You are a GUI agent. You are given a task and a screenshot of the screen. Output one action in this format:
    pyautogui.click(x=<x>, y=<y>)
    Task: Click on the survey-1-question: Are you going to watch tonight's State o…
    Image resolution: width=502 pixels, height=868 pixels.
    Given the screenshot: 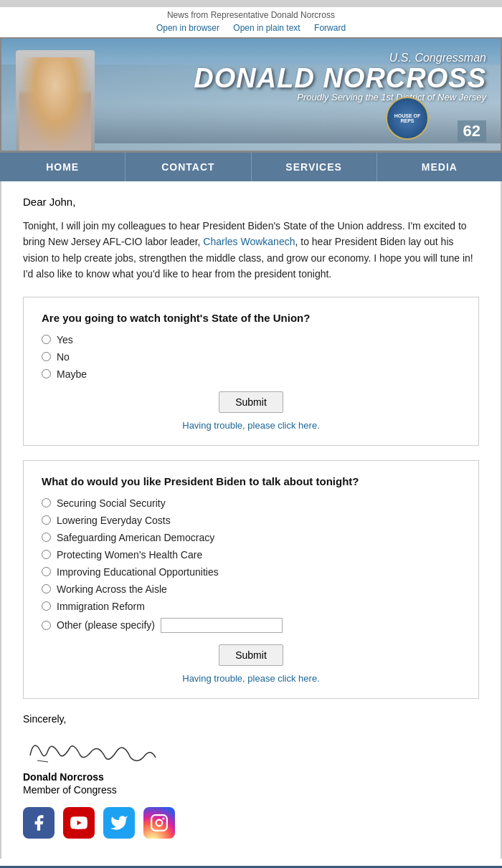 What is the action you would take?
    pyautogui.click(x=251, y=318)
    